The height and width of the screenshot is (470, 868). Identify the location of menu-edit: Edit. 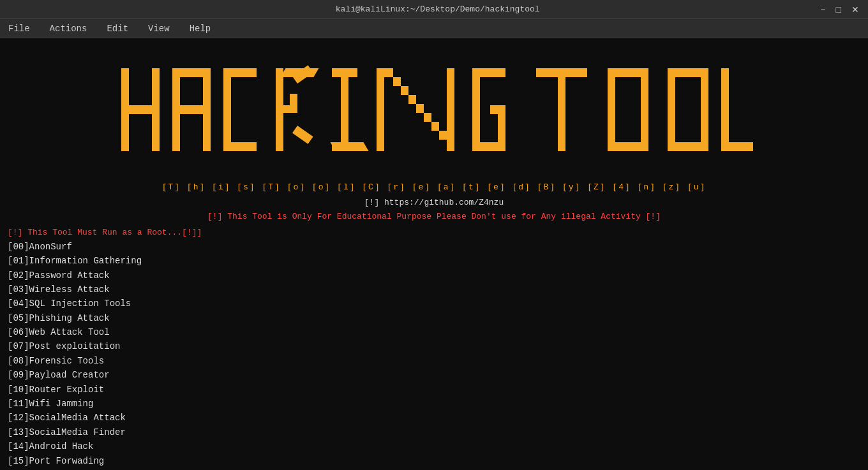
(117, 29).